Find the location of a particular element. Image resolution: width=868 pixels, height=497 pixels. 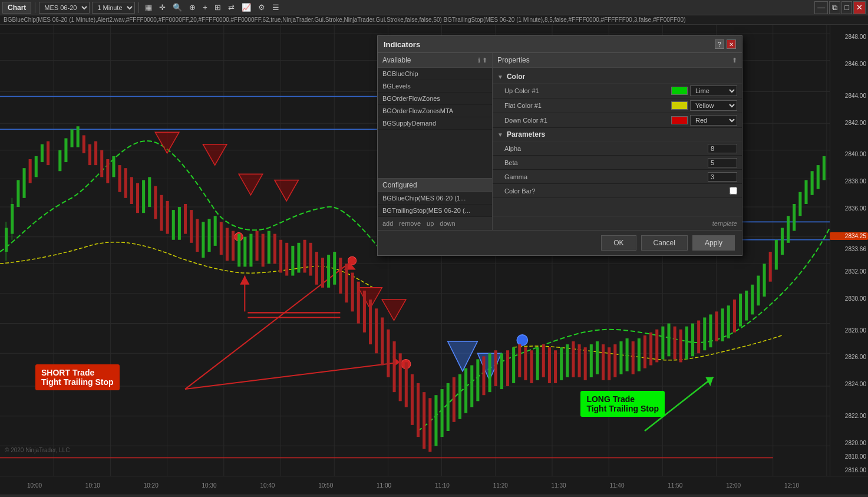

gamma-input is located at coordinates (722, 177).